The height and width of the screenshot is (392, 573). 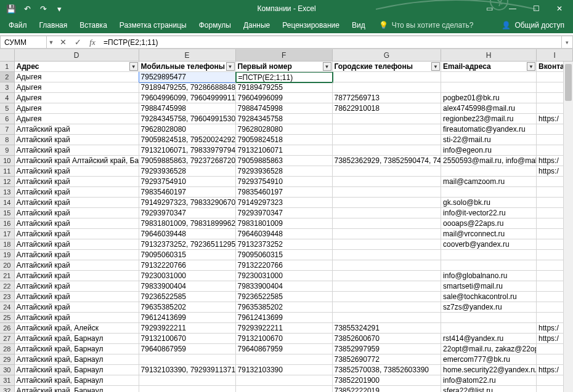 I want to click on cell-d16: Алтайский край, so click(x=77, y=224).